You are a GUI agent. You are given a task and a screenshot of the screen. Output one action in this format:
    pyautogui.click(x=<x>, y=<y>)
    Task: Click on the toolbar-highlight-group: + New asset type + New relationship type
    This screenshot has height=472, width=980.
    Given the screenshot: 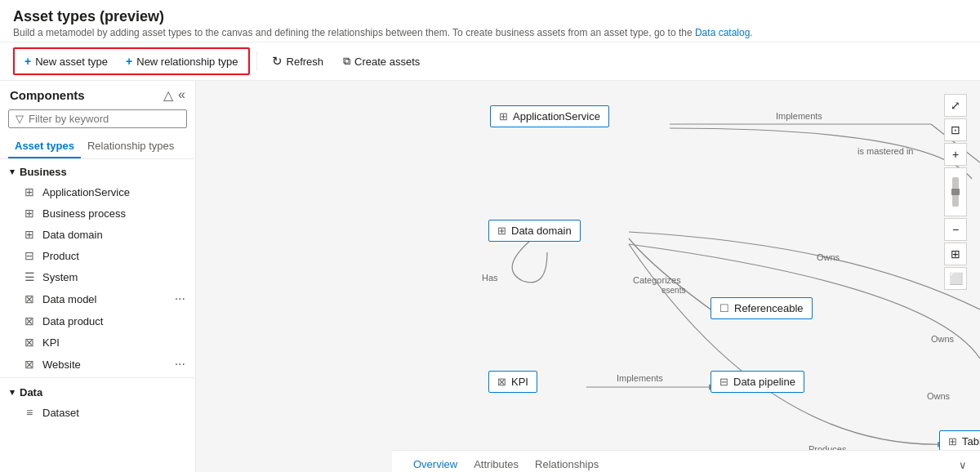 What is the action you would take?
    pyautogui.click(x=131, y=61)
    